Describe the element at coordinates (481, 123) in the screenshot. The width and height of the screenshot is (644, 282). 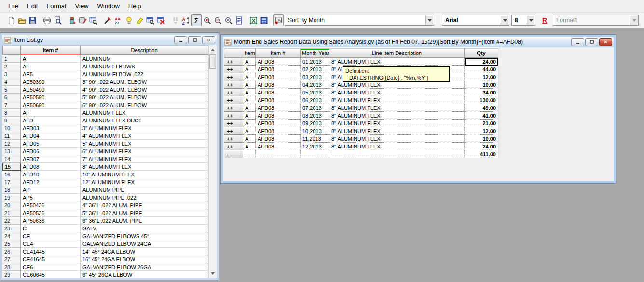
I see `qty-cell: 21.00` at that location.